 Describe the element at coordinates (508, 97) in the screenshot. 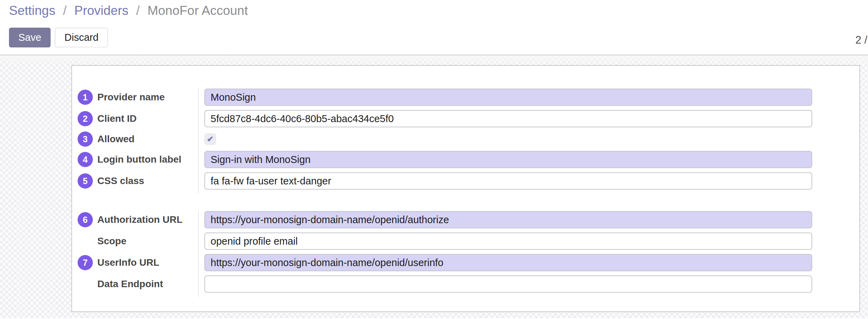

I see `provider-name-input` at that location.